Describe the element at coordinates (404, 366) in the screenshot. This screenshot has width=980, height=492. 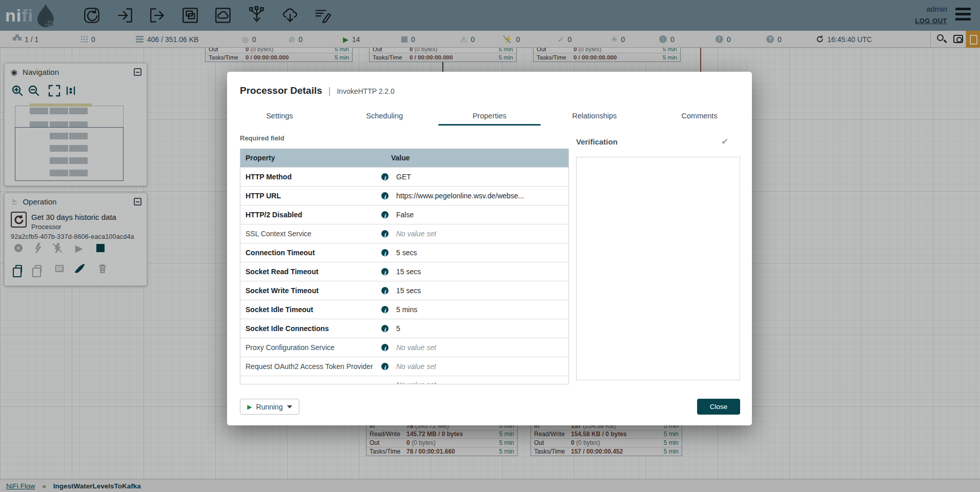
I see `property-row: Request OAuth2 Access Token ProviderNo v…` at that location.